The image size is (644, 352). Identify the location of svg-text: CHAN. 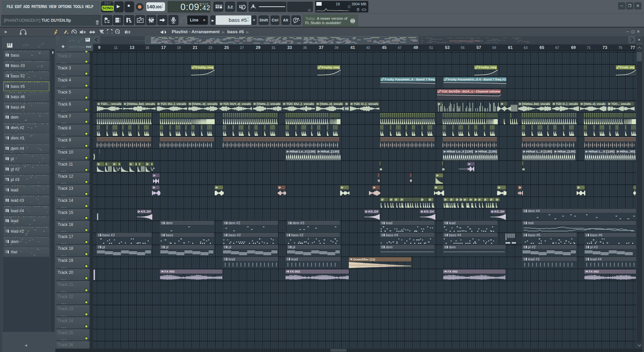
(81, 47).